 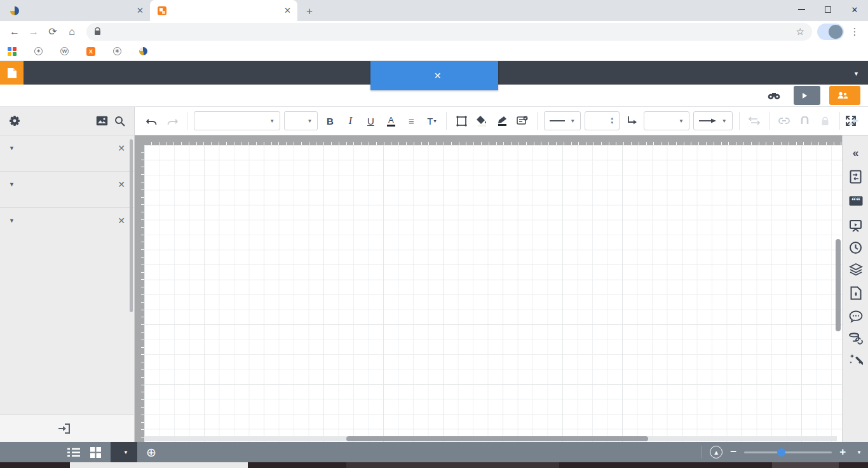 I want to click on line-color-icon, so click(x=502, y=121).